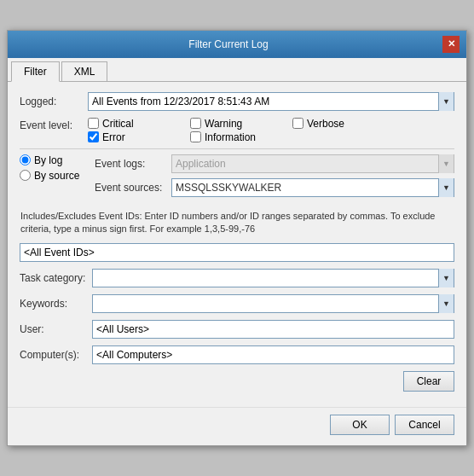  I want to click on logged-select: All Events from 12/23/2017 8:51:43 AM, so click(263, 102).